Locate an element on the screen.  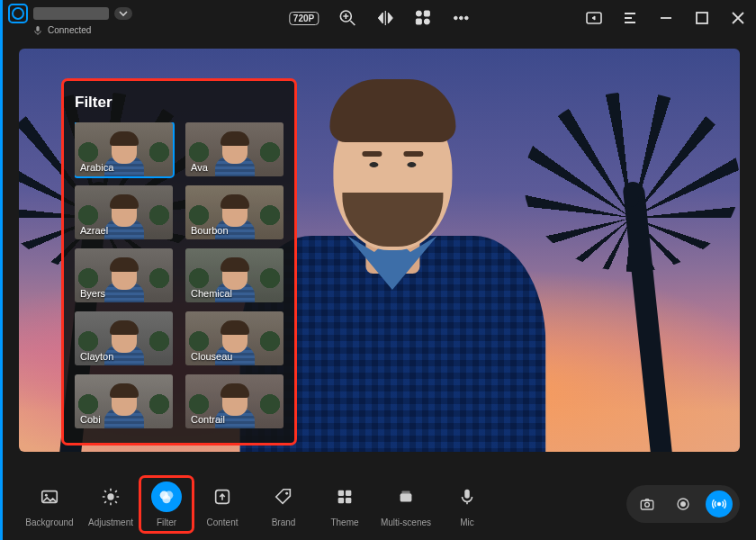
tool-adjustment: Adjustment is located at coordinates (111, 504).